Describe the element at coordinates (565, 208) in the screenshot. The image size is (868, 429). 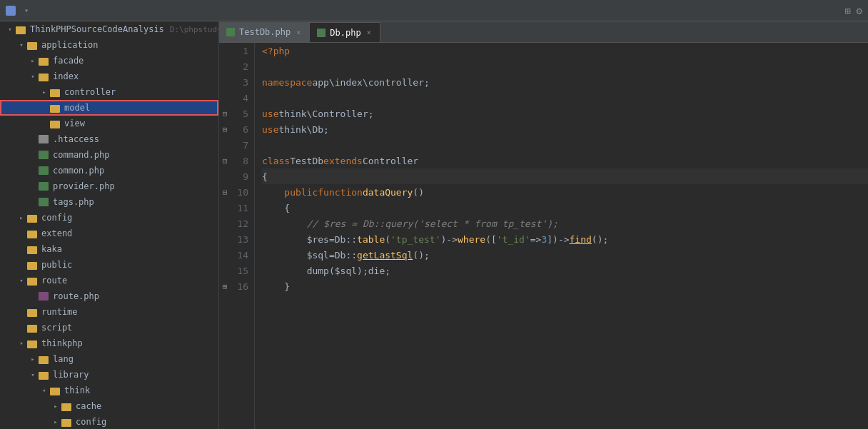
I see `code-line-11: {` at that location.